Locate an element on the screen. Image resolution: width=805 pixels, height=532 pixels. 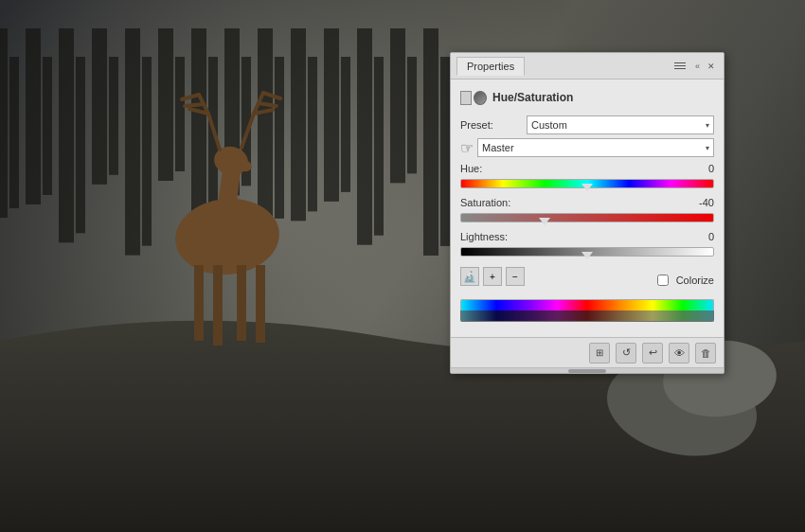
hue-header: Hue: 0 is located at coordinates (587, 168).